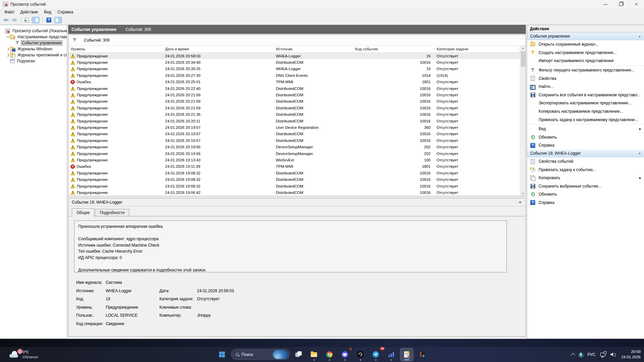 This screenshot has width=644, height=362. Describe the element at coordinates (586, 79) in the screenshot. I see `action-item: Свойства` at that location.